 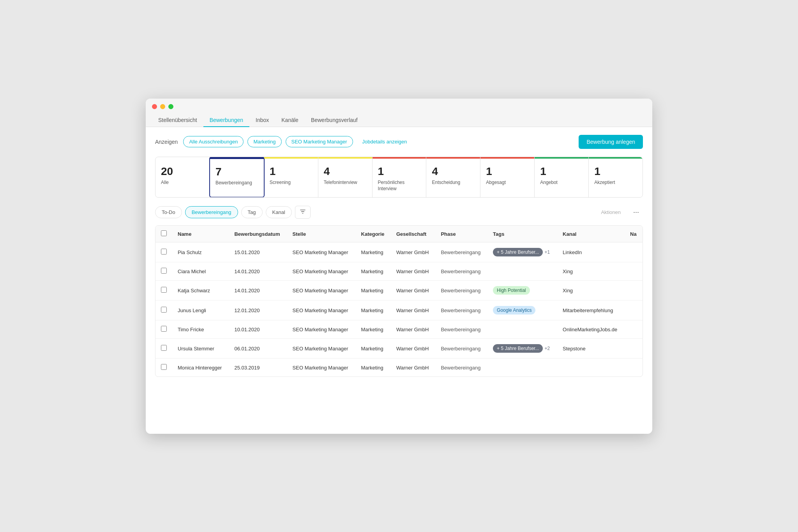 What do you see at coordinates (591, 310) in the screenshot?
I see `row-kanal: Mitarbeiterempfehlung` at bounding box center [591, 310].